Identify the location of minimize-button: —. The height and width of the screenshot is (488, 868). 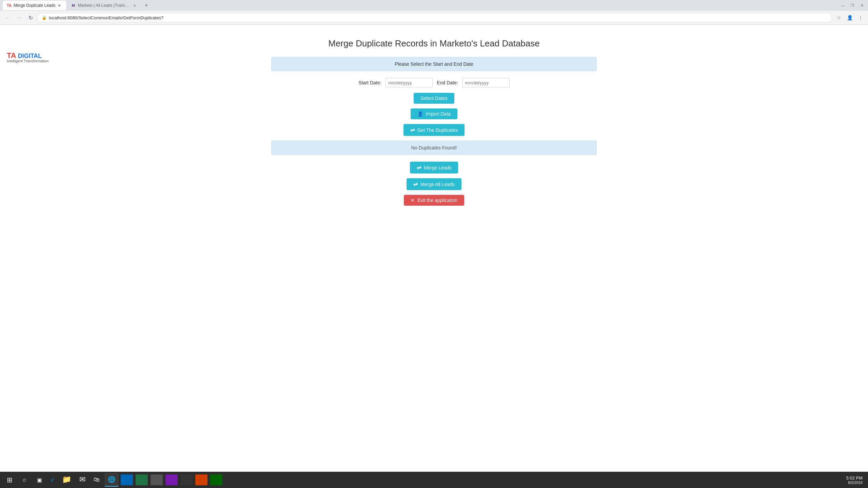
(843, 5).